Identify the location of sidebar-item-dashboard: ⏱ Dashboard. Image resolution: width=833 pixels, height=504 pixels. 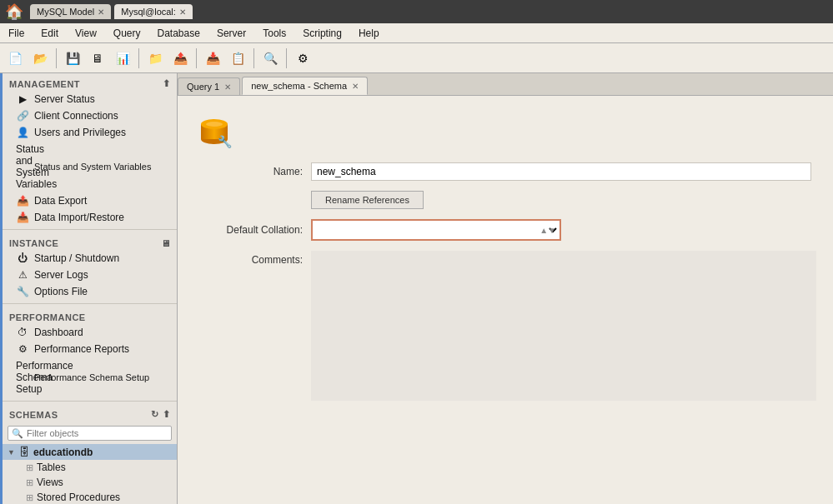
(90, 332).